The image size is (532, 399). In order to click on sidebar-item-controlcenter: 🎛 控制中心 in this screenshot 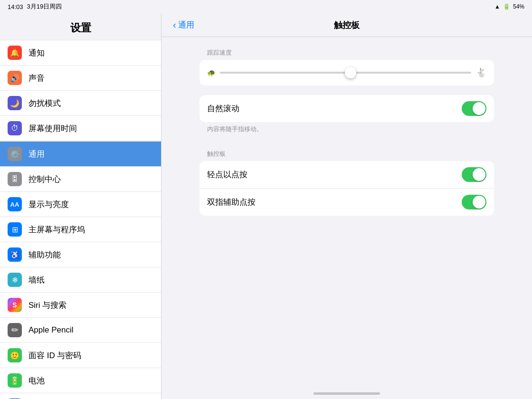, I will do `click(81, 180)`.